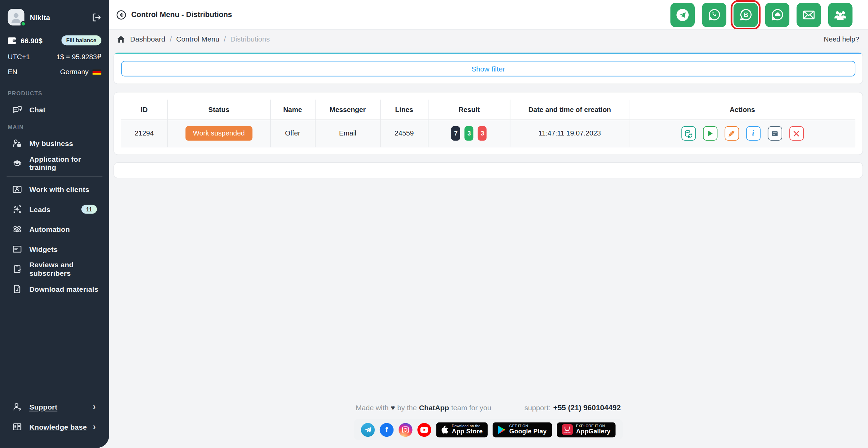  Describe the element at coordinates (54, 249) in the screenshot. I see `sidebar-item-widgets: Widgets` at that location.